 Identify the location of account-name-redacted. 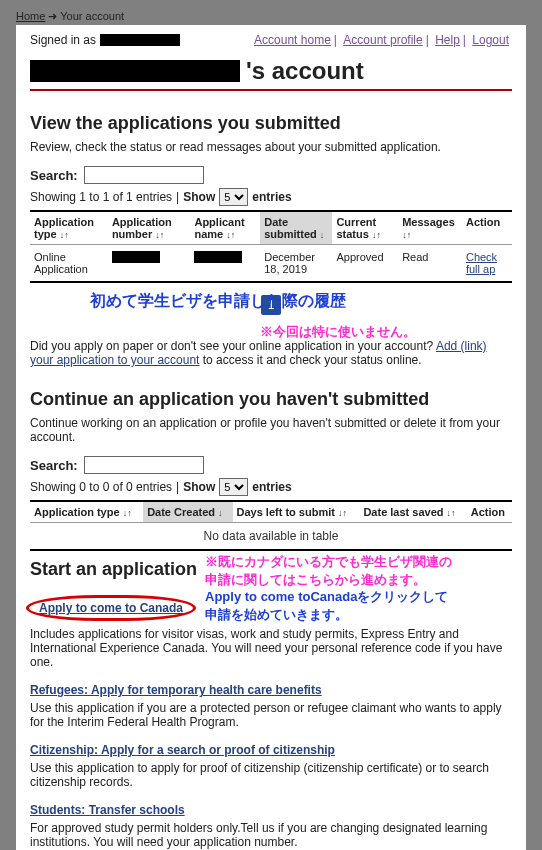
(135, 71).